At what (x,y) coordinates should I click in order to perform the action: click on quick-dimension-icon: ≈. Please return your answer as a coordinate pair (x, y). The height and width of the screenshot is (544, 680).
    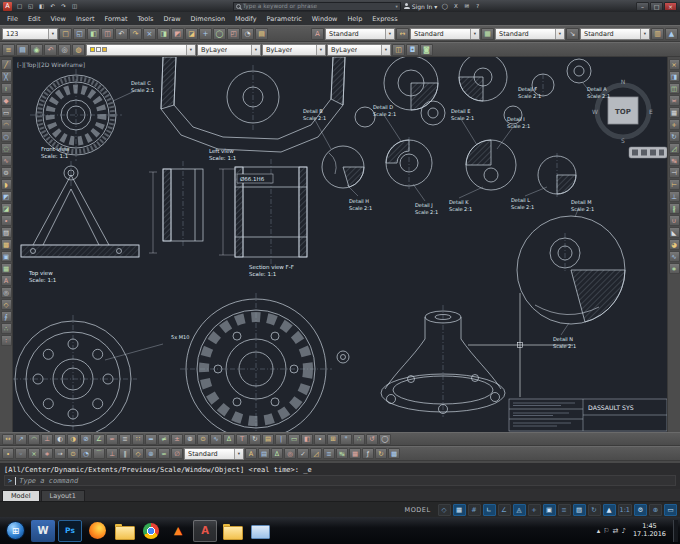
    Looking at the image, I should click on (112, 440).